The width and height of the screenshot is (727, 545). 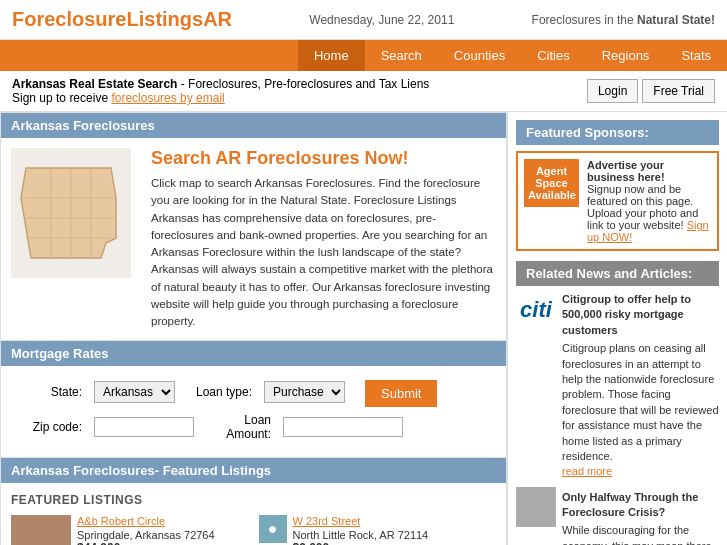 I want to click on listing-address: Springdale, Arkansas 72764, so click(x=146, y=535).